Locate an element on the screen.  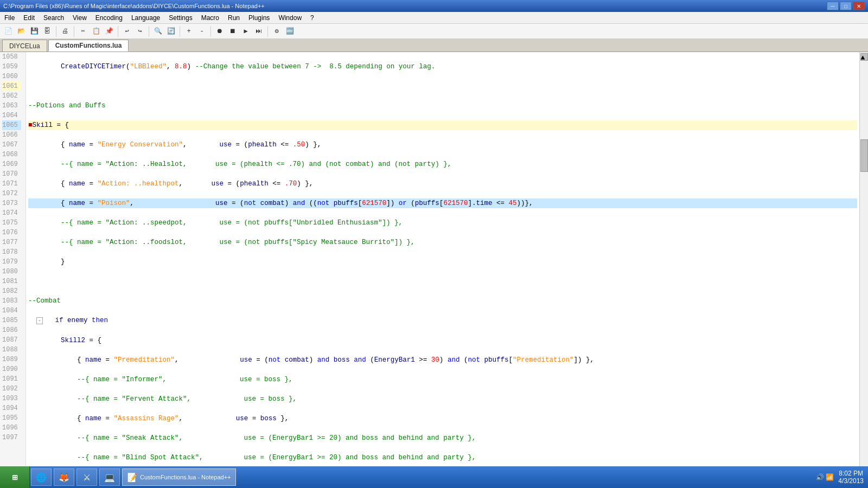
menu-run: Run is located at coordinates (234, 17).